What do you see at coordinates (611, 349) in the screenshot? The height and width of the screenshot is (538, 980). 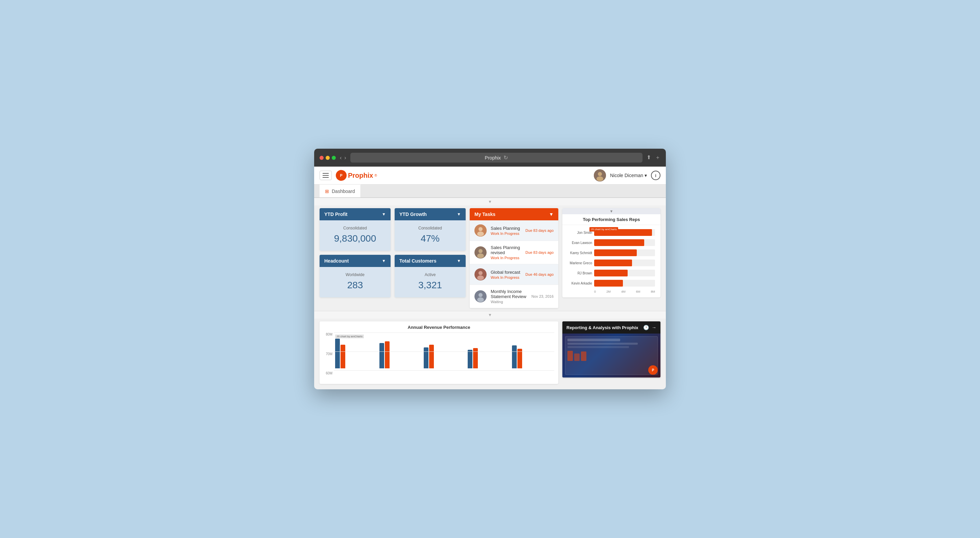 I see `reporting-card: Reporting & Analysis with Prophix 🕐 →` at bounding box center [611, 349].